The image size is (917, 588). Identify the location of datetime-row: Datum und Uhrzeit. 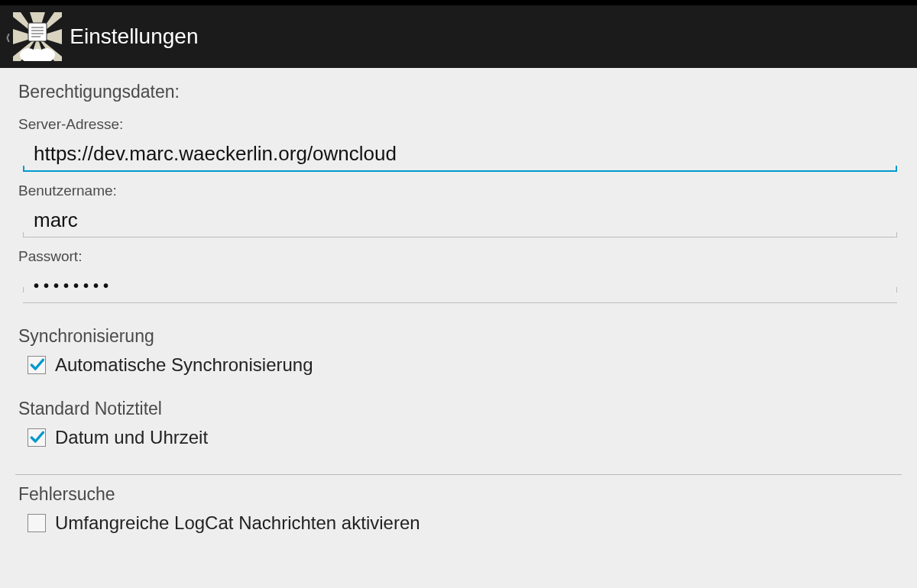
(463, 438).